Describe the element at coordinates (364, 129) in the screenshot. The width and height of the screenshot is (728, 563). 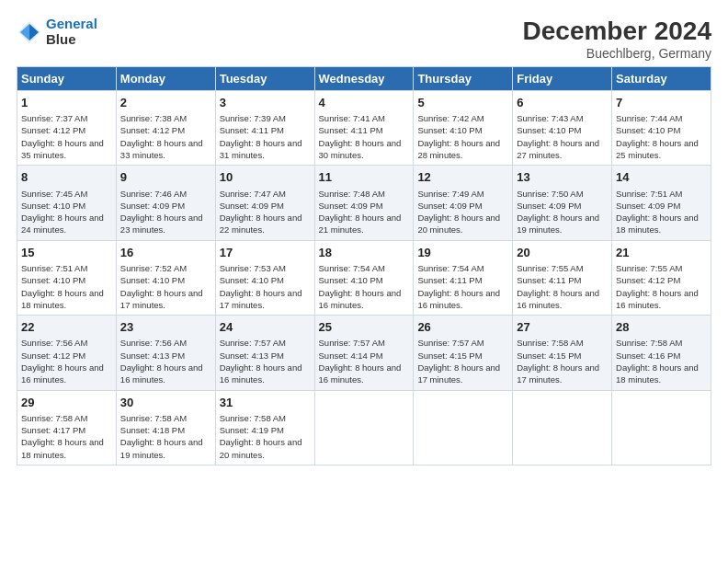
I see `week-row-1: 1Sunrise: 7:37 AMSunset: 4:12 PMDaylight…` at that location.